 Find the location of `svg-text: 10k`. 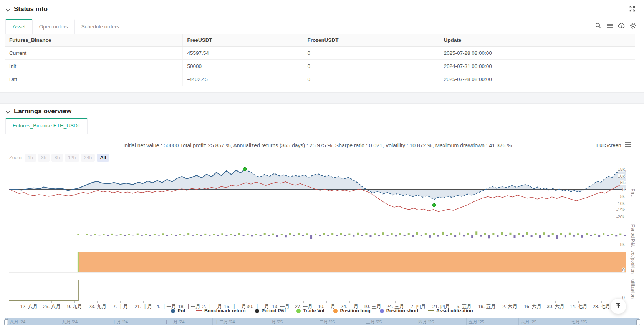

svg-text: 10k is located at coordinates (621, 176).